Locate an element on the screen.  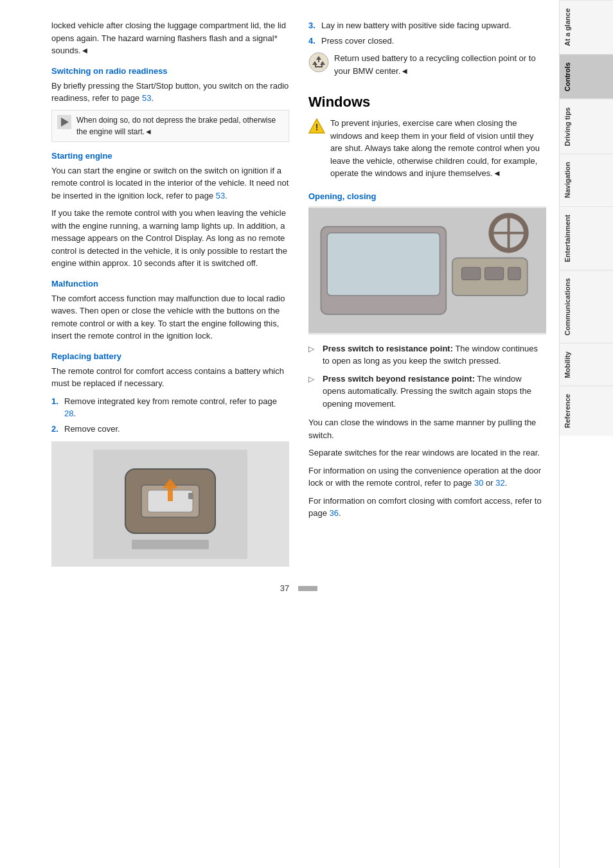
sidebar-tab-controls: Controls is located at coordinates (586, 76).